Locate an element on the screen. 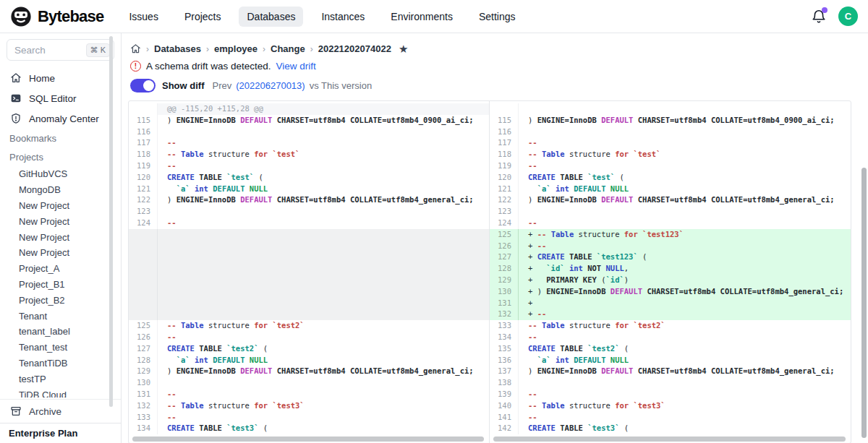 Image resolution: width=868 pixels, height=443 pixels. sidebar-scrollbar is located at coordinates (111, 221).